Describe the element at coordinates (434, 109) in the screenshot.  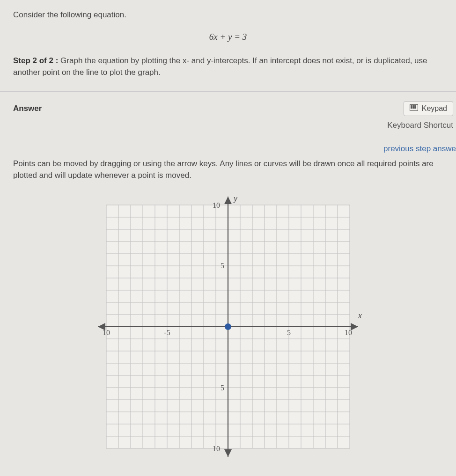
I see `keypad-button-label: Keypad` at that location.